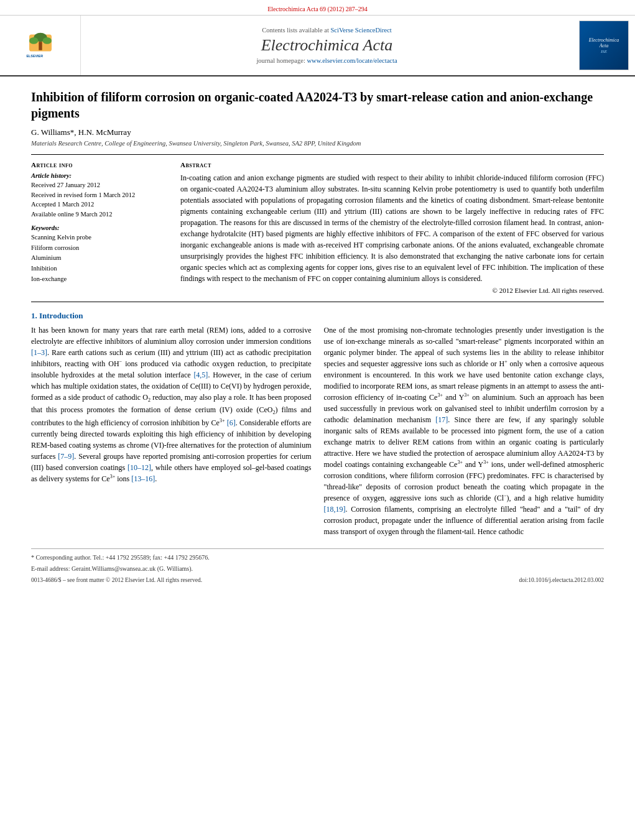  I want to click on intro-p1: It has been known for many years that ra…, so click(172, 404).